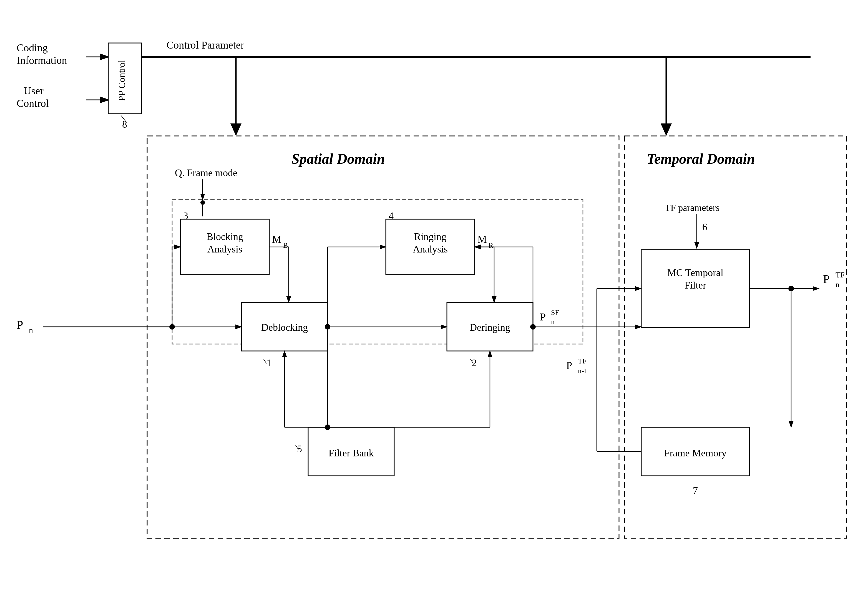 This screenshot has height=604, width=868. What do you see at coordinates (491, 246) in the screenshot?
I see `mr-subscript: R` at bounding box center [491, 246].